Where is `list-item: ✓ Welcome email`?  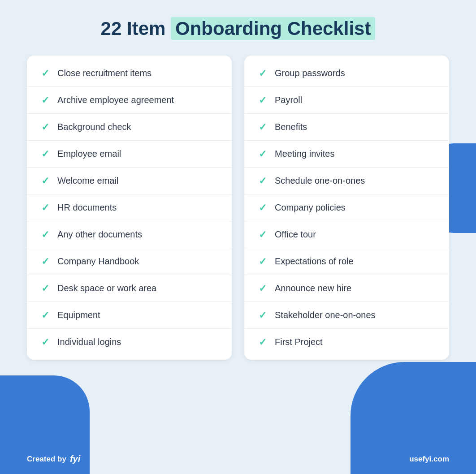 list-item: ✓ Welcome email is located at coordinates (129, 181).